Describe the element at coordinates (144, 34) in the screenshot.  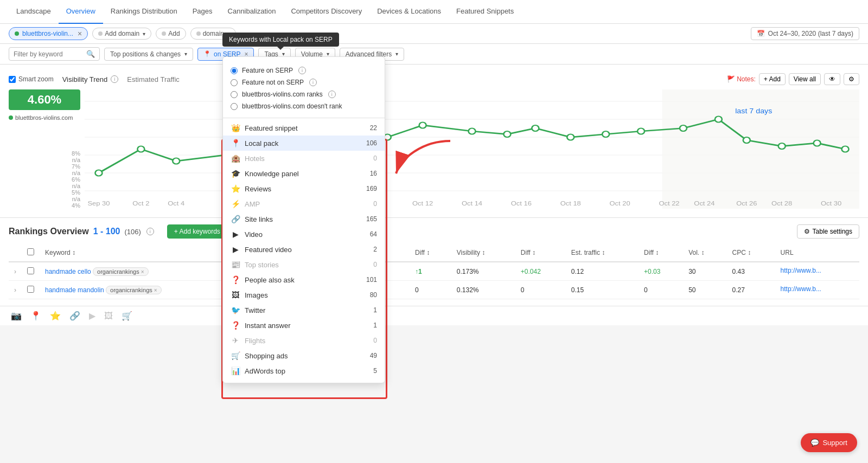
I see `add-domain-chevron: ▾` at that location.